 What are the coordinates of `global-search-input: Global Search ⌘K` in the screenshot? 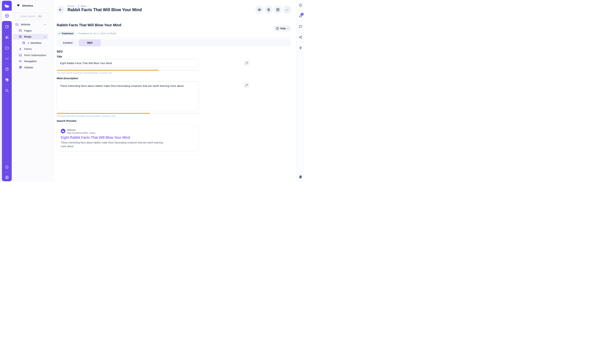 It's located at (31, 16).